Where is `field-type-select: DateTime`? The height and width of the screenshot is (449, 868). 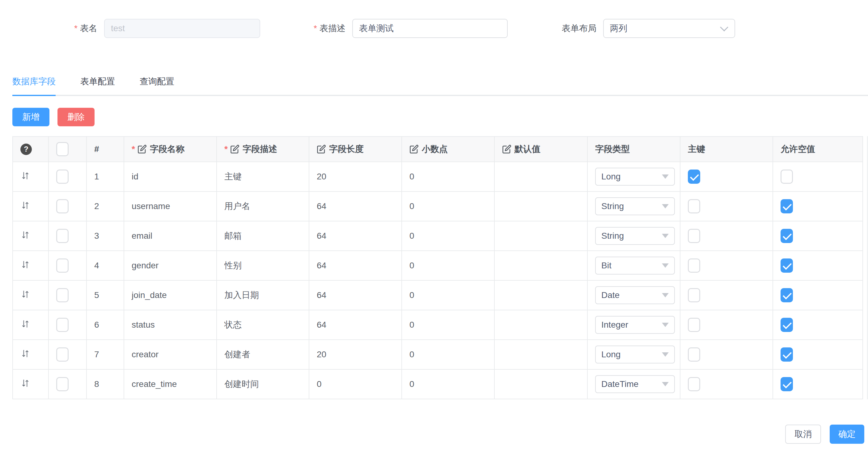 field-type-select: DateTime is located at coordinates (635, 384).